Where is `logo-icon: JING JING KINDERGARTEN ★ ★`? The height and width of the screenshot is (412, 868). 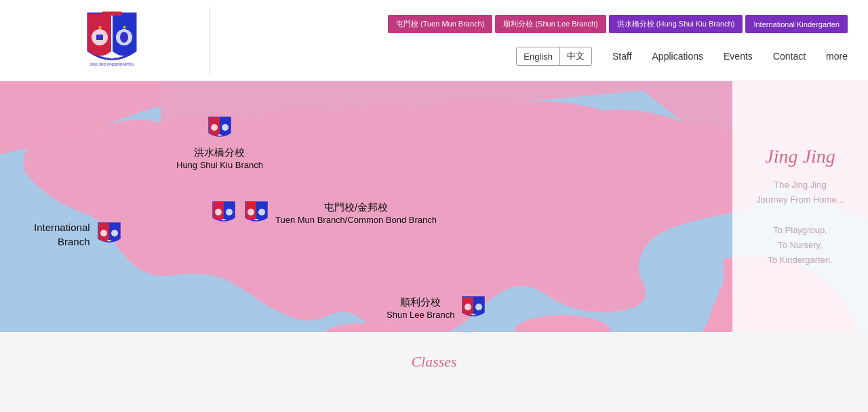 logo-icon: JING JING KINDERGARTEN ★ ★ is located at coordinates (112, 41).